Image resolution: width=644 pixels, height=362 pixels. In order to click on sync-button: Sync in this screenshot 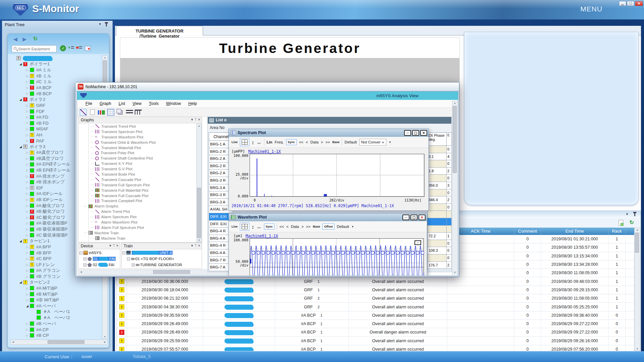, I will do `click(292, 142)`.